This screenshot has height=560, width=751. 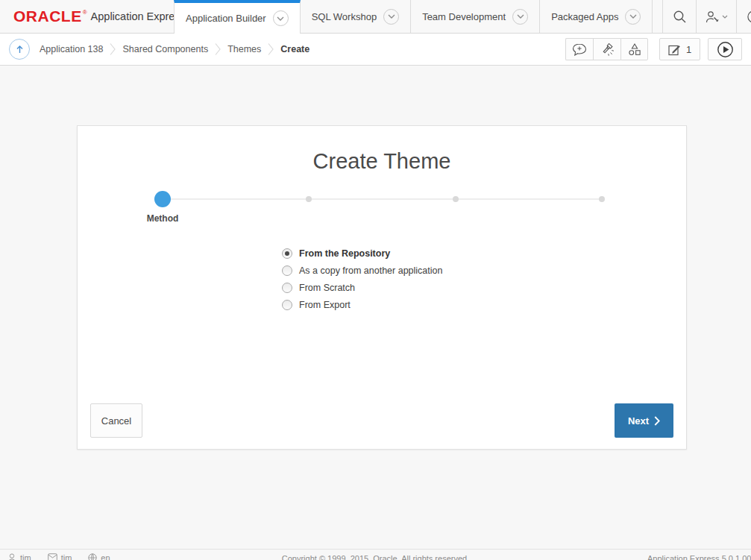 What do you see at coordinates (658, 16) in the screenshot?
I see `nav-divider` at bounding box center [658, 16].